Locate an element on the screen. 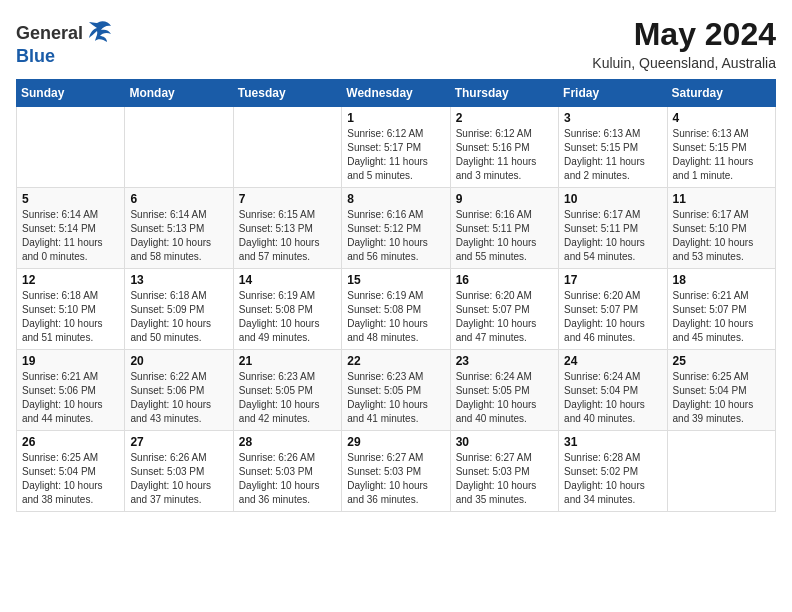 Image resolution: width=792 pixels, height=612 pixels. calendar-day-cell: 24Sunrise: 6:24 AM Sunset: 5:04 PM Dayli… is located at coordinates (613, 390).